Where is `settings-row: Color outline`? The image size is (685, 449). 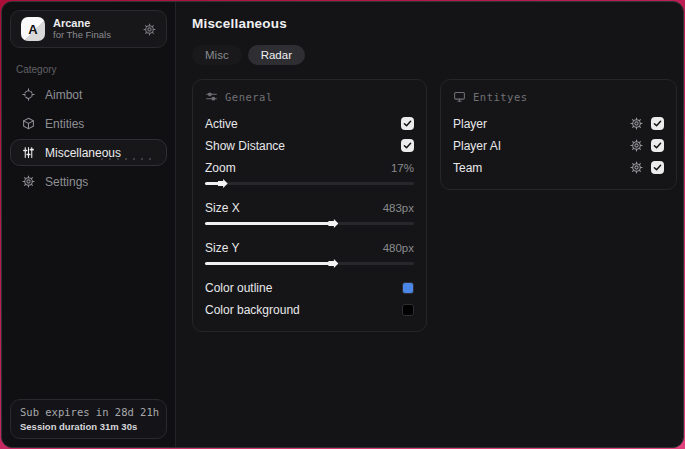 settings-row: Color outline is located at coordinates (310, 288).